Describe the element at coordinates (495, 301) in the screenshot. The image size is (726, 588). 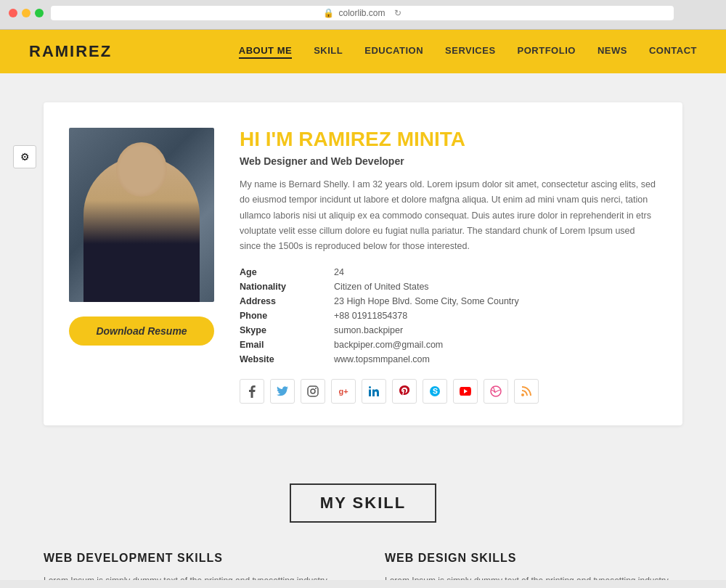
I see `detail-value-address: 23 High Hope Blvd. Some City, Some Count…` at that location.